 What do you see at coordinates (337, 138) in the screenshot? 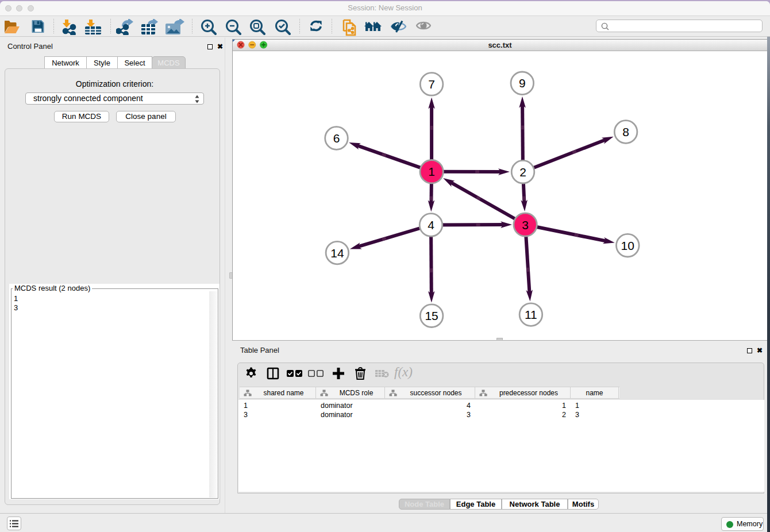
I see `svg-text: 6` at bounding box center [337, 138].